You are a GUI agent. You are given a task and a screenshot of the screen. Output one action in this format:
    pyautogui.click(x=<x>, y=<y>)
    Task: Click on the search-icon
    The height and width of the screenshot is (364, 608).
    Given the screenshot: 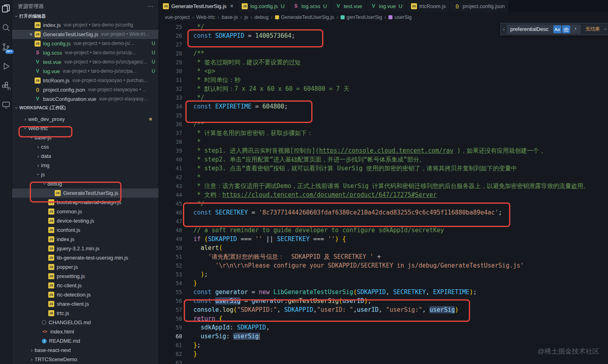 What is the action you would take?
    pyautogui.click(x=6, y=28)
    